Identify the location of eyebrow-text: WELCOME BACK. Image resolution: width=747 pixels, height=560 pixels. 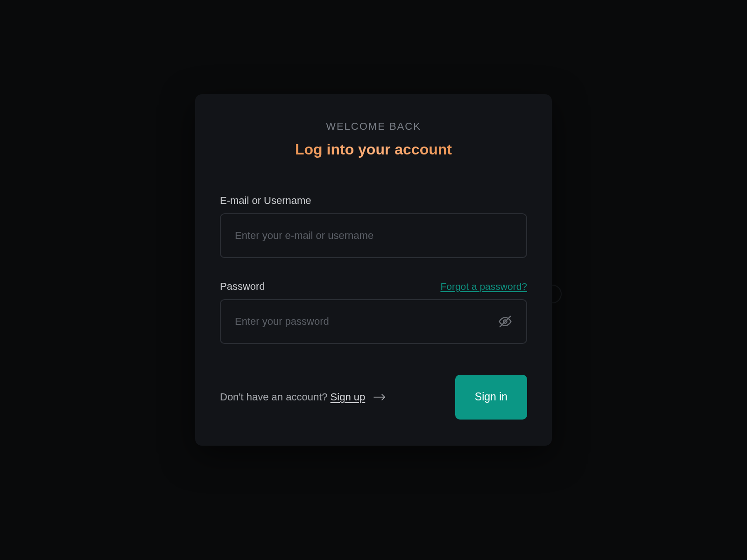
(374, 126).